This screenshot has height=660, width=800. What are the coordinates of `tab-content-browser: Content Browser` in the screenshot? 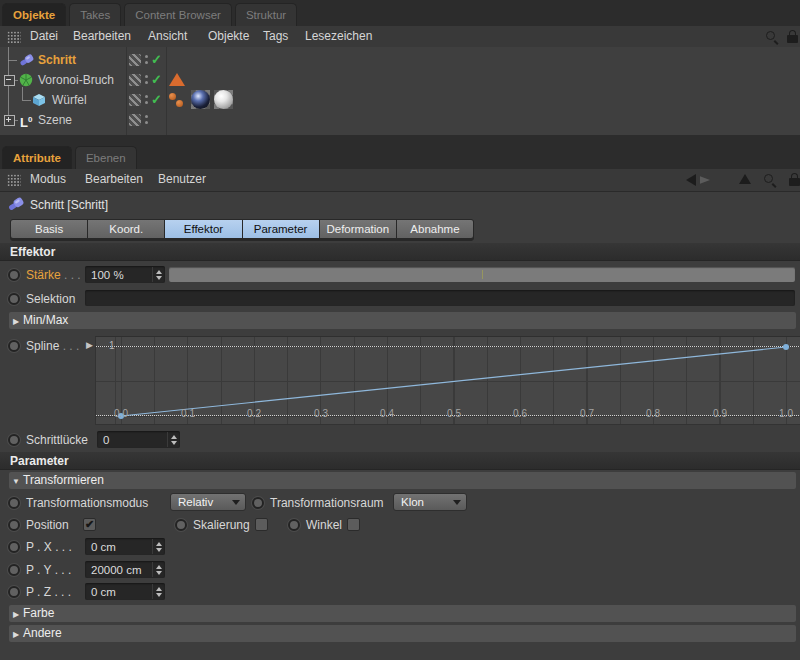 It's located at (178, 14).